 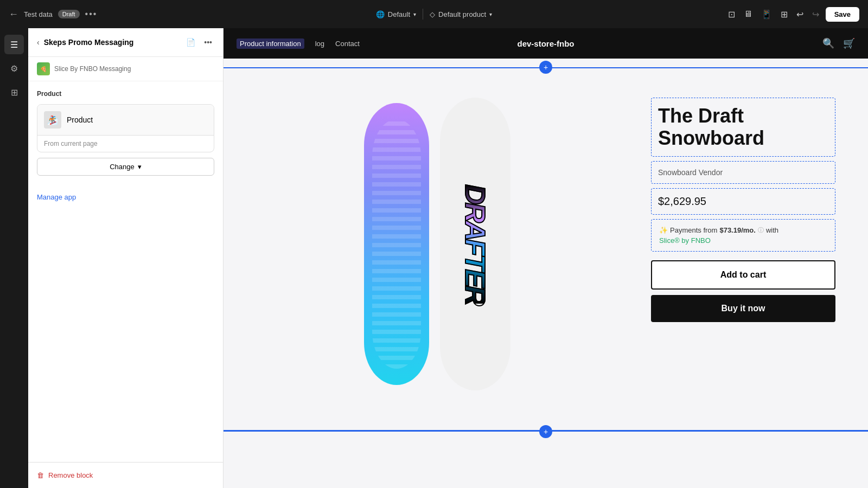 What do you see at coordinates (14, 258) in the screenshot?
I see `icon-nav: ☰ ⚙ ⊞` at bounding box center [14, 258].